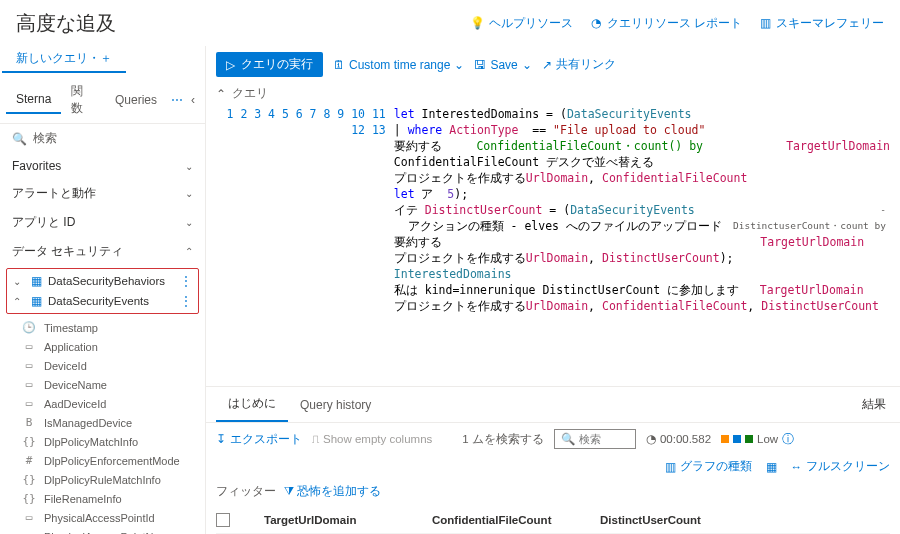  I want to click on select-all-checkbox, so click(223, 520).